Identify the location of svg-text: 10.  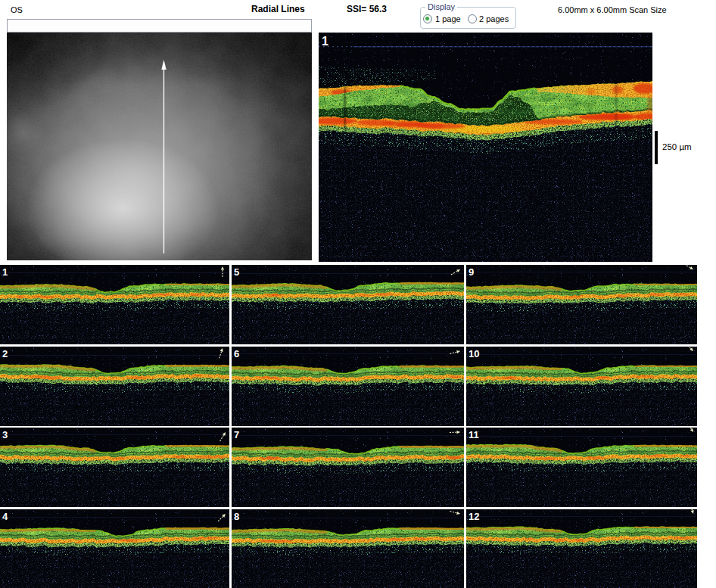
(474, 354).